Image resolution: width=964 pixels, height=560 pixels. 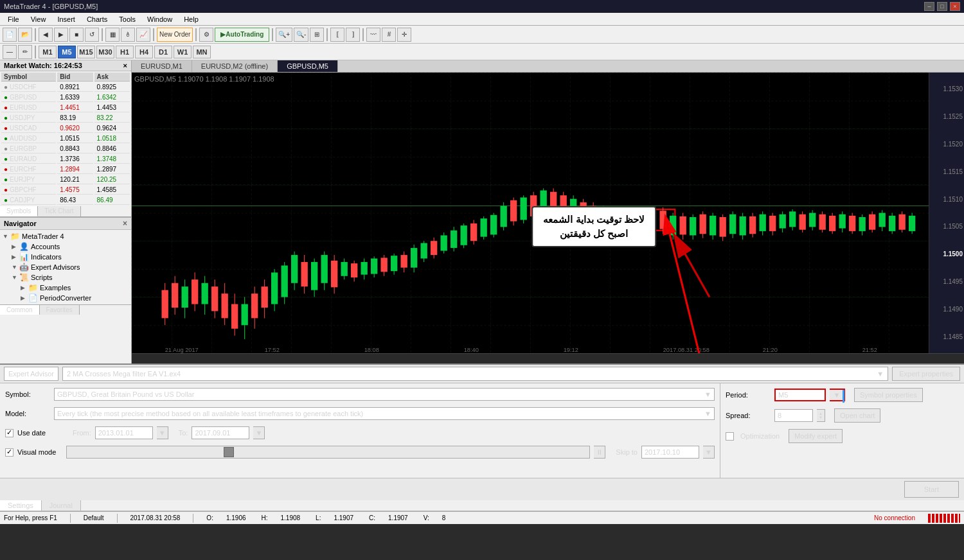 What do you see at coordinates (730, 437) in the screenshot?
I see `optimization-checkbox` at bounding box center [730, 437].